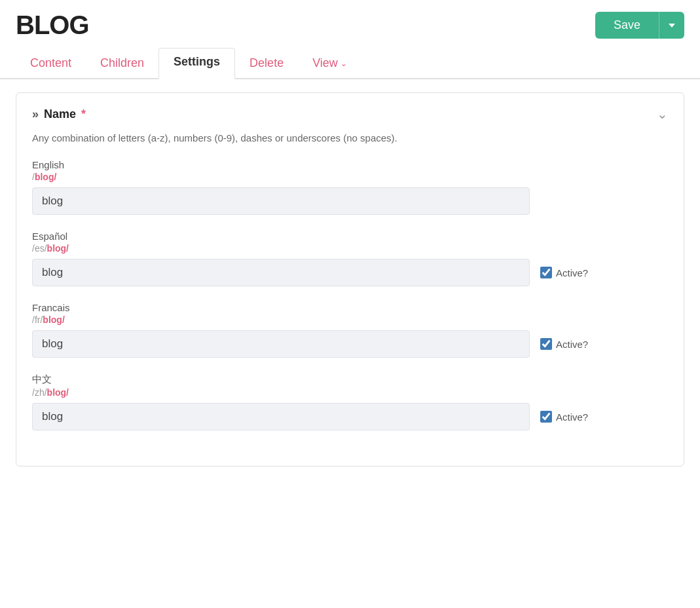 The height and width of the screenshot is (608, 700). Describe the element at coordinates (350, 273) in the screenshot. I see `field-row-espanol: Active?` at that location.